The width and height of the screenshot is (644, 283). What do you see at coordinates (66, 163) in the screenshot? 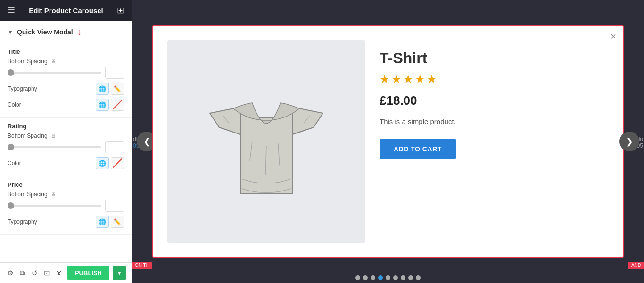
I see `rating-color-row: Color 🌐` at bounding box center [66, 163].